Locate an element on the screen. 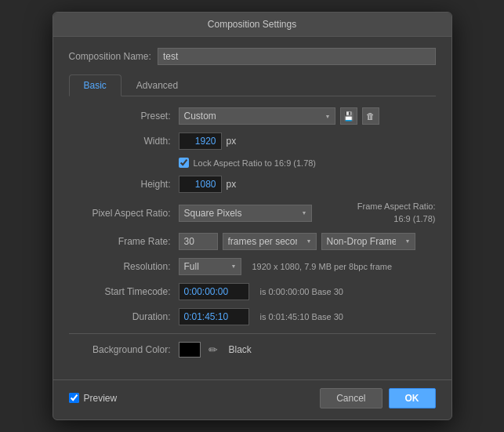 This screenshot has width=504, height=432. pixel-aspect-controls: Square Pixels is located at coordinates (268, 213).